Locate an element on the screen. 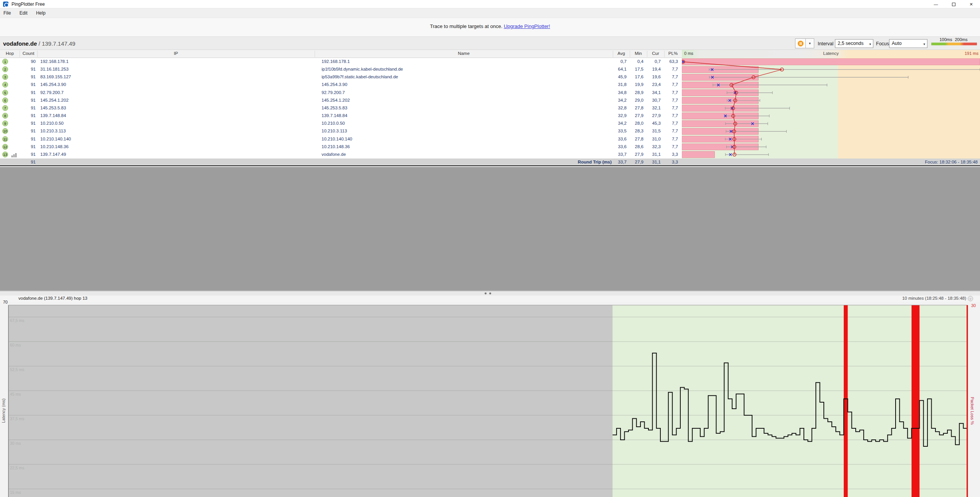 The width and height of the screenshot is (980, 497). hop-name: 10.210.0.50 is located at coordinates (333, 123).